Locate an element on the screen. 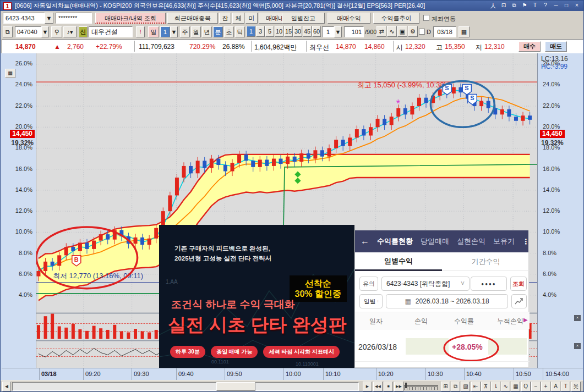 Image resolution: width=584 pixels, height=392 pixels. query-button: 조회 is located at coordinates (518, 284).